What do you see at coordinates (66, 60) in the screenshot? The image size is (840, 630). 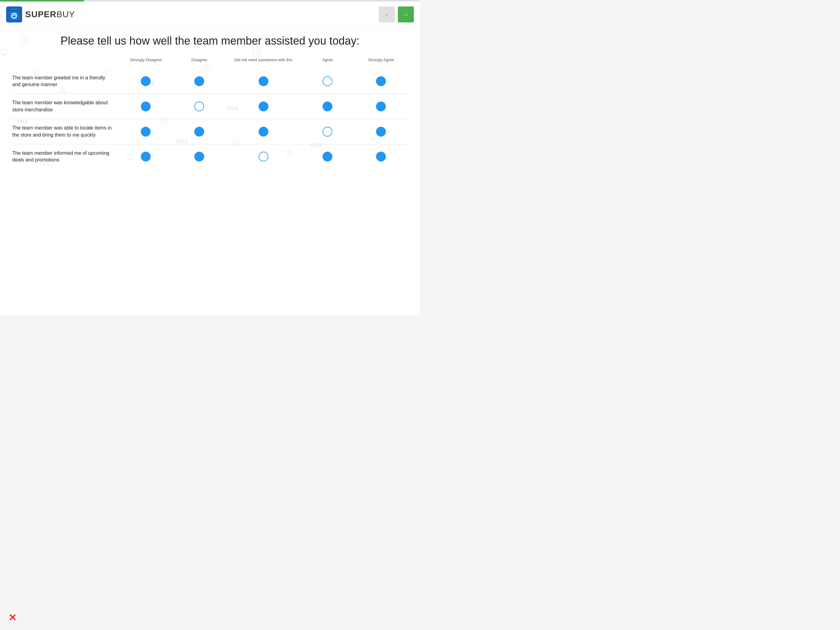 I see `col-header-question` at bounding box center [66, 60].